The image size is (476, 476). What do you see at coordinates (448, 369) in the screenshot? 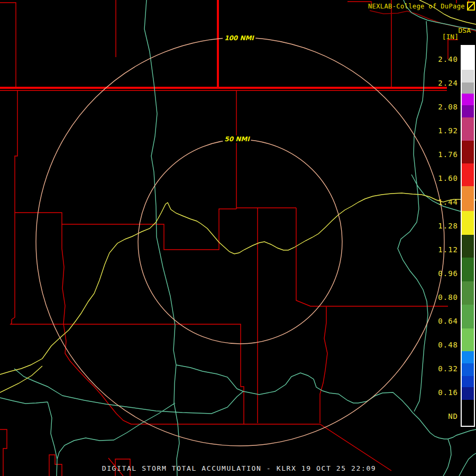
I see `colorbar-label: 0.32` at bounding box center [448, 369].